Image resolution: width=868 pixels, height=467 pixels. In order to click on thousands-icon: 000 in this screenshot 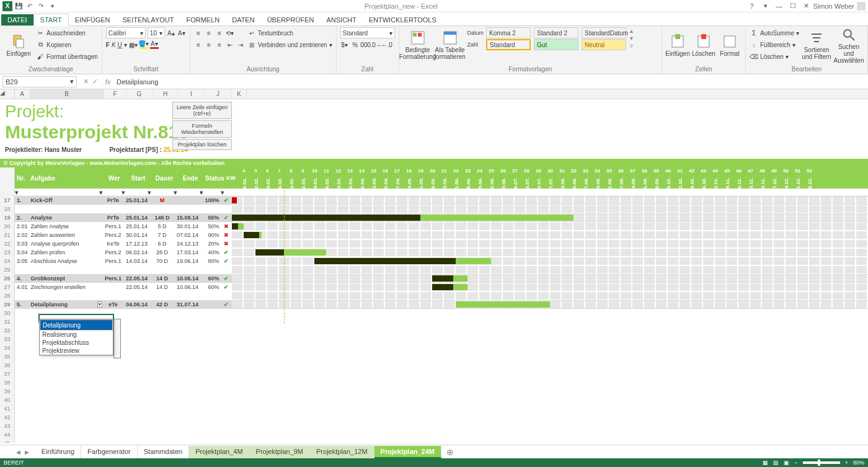, I will do `click(366, 45)`.